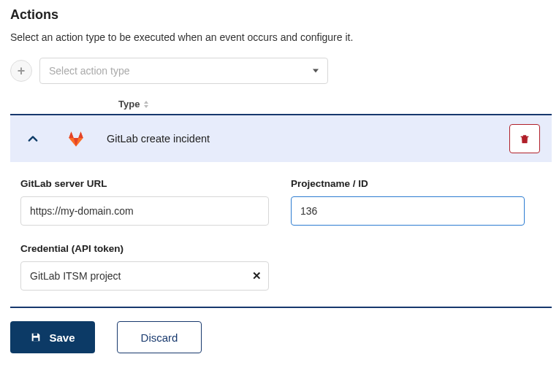 The height and width of the screenshot is (392, 559). I want to click on input-credential, so click(145, 276).